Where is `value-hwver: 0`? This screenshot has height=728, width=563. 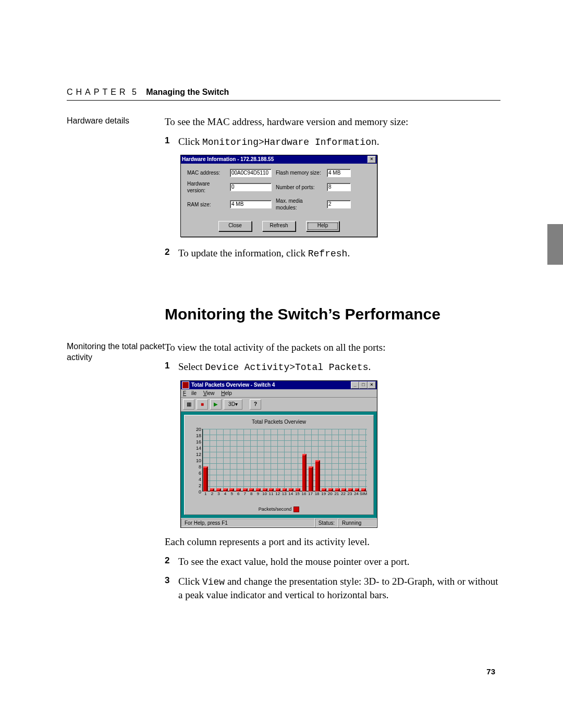
value-hwver: 0 is located at coordinates (251, 187).